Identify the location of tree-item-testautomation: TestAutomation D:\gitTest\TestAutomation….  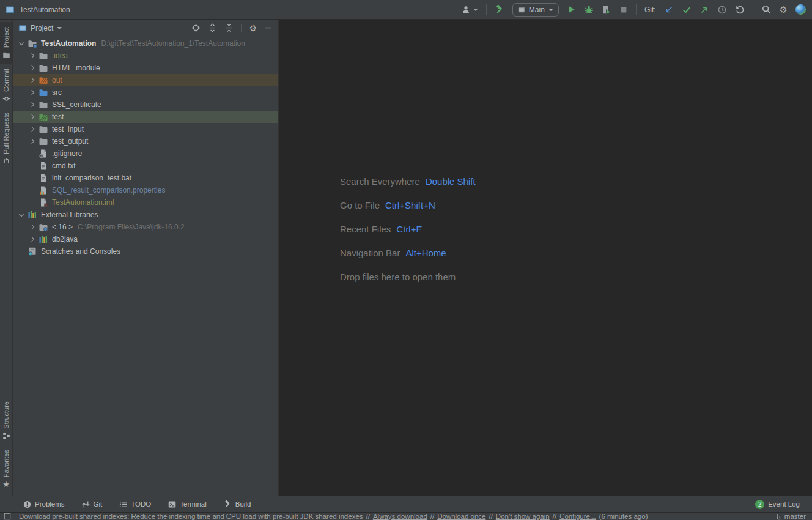
(146, 43).